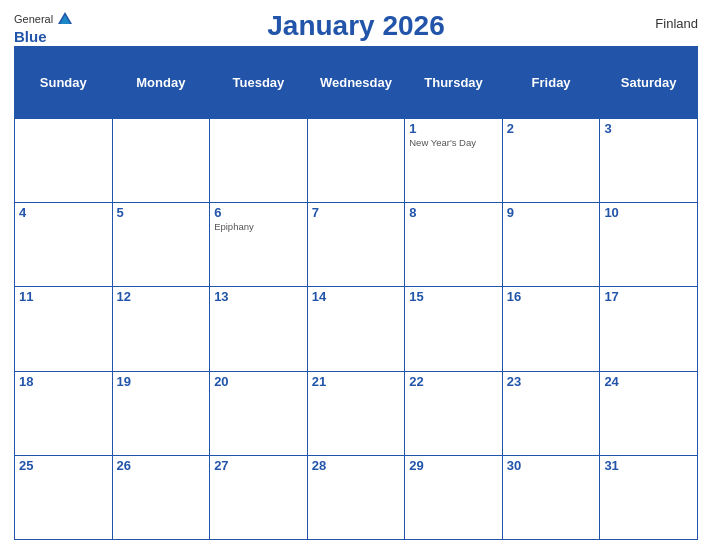 The width and height of the screenshot is (712, 550). Describe the element at coordinates (258, 466) in the screenshot. I see `day-number: 27` at that location.